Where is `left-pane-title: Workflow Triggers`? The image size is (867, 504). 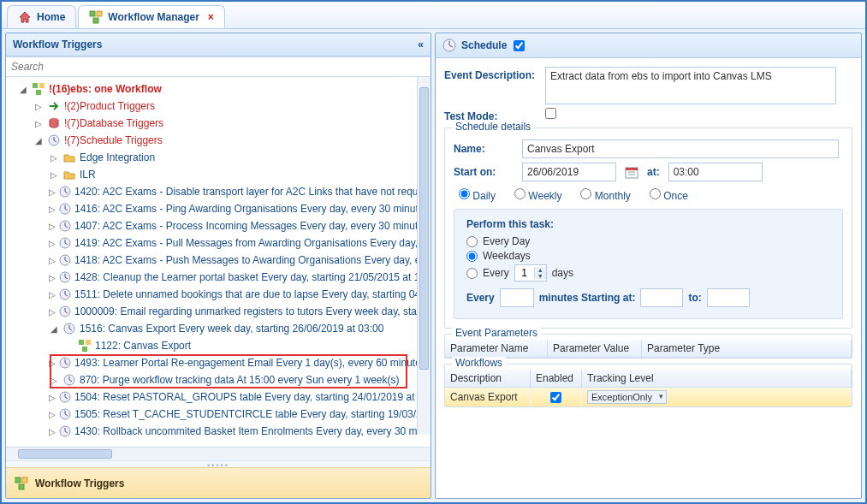 left-pane-title: Workflow Triggers is located at coordinates (57, 44).